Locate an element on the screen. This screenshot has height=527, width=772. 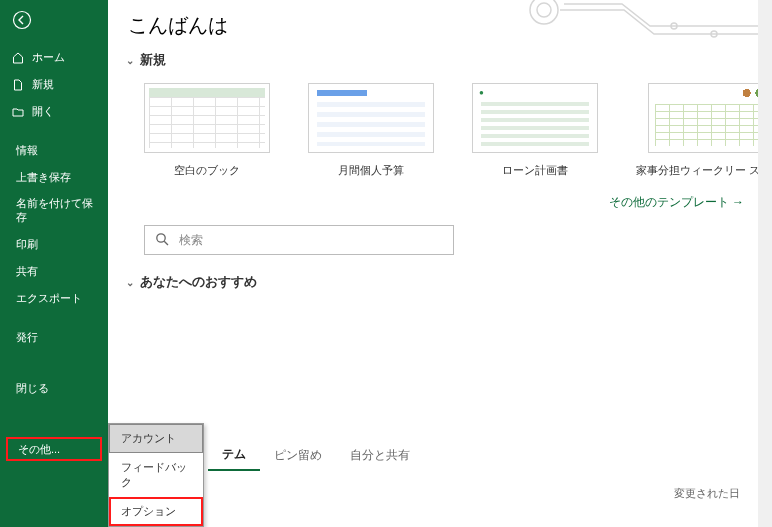
nav-more: その他... is located at coordinates (54, 449).